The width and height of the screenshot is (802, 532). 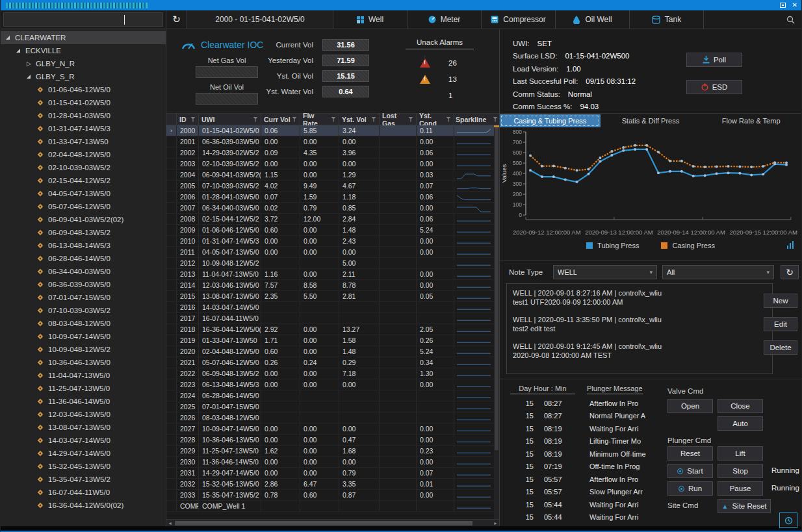 I want to click on tree-item: 14-29-047-14W5/0, so click(x=83, y=453).